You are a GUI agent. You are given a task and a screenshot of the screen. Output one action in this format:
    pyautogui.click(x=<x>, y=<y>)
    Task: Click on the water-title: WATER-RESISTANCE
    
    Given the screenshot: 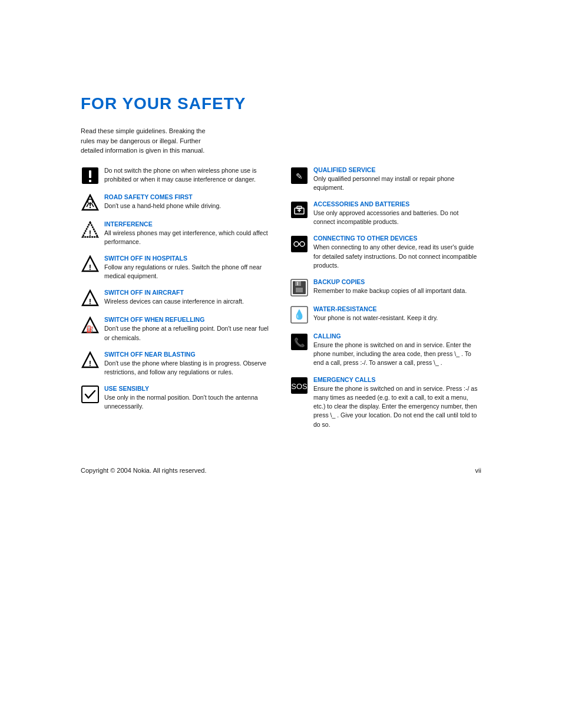 What is the action you would take?
    pyautogui.click(x=397, y=309)
    